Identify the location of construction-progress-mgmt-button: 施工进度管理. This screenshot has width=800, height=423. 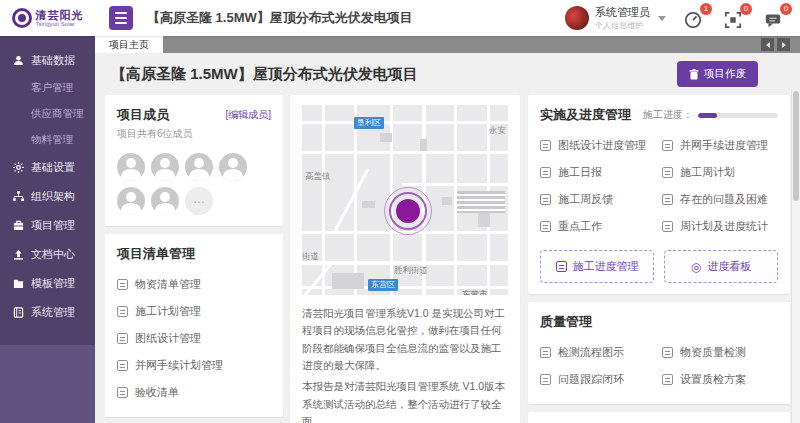
(597, 266).